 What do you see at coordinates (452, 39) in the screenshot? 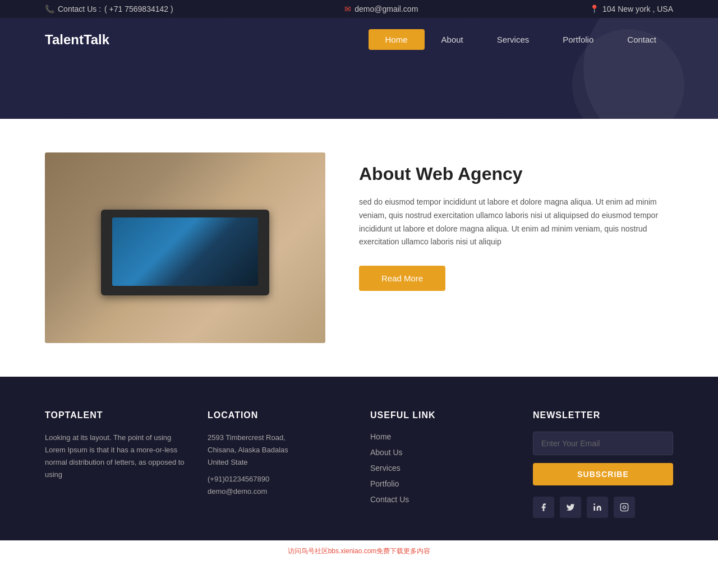
I see `nav-item-about: About` at bounding box center [452, 39].